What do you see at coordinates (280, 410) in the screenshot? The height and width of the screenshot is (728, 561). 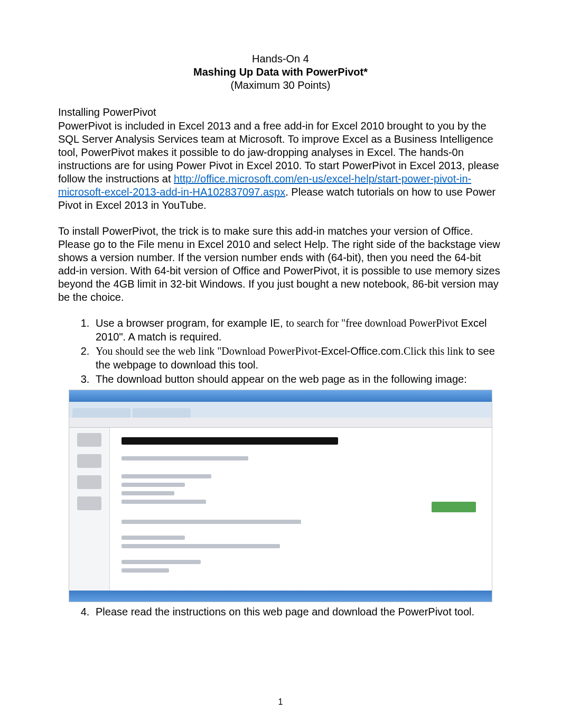 I see `browser-tab-row` at bounding box center [280, 410].